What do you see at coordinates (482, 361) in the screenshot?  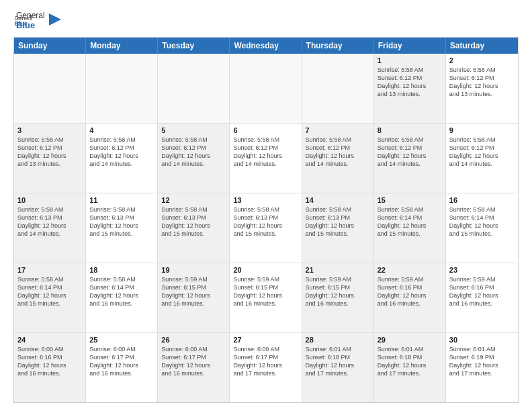 I see `cell-details: Sunrise: 6:01 AM Sunset: 6:19 PM Dayligh…` at bounding box center [482, 361].